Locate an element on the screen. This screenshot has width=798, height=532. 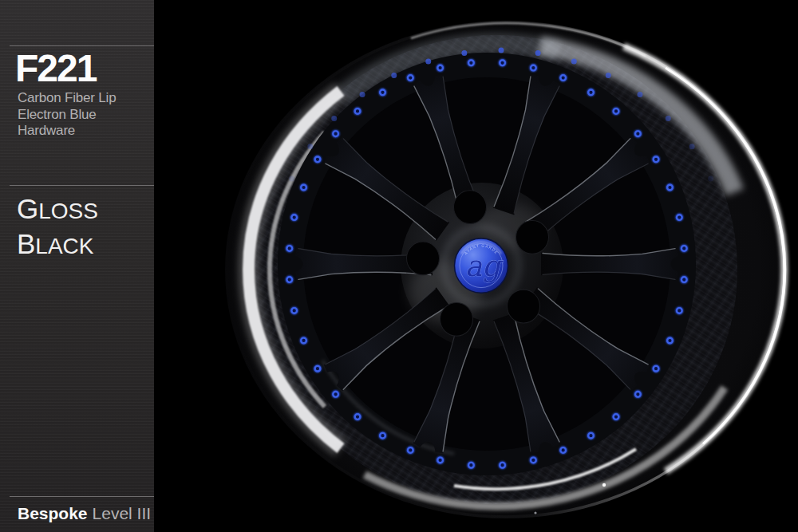
bespoke-level: BespokeLevel III is located at coordinates (85, 514).